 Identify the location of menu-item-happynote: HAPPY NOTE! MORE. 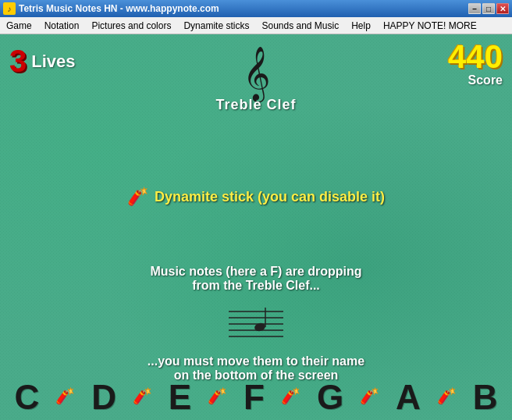
(430, 25).